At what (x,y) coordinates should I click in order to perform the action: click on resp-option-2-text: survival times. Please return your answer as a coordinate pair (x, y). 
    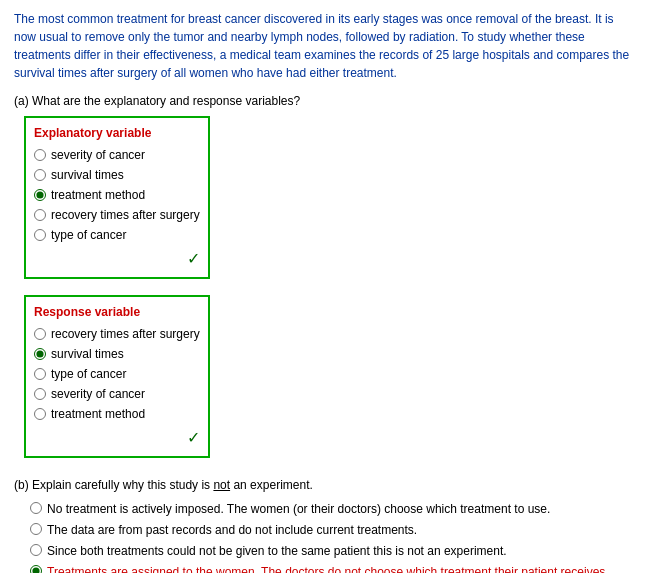
    Looking at the image, I should click on (88, 354).